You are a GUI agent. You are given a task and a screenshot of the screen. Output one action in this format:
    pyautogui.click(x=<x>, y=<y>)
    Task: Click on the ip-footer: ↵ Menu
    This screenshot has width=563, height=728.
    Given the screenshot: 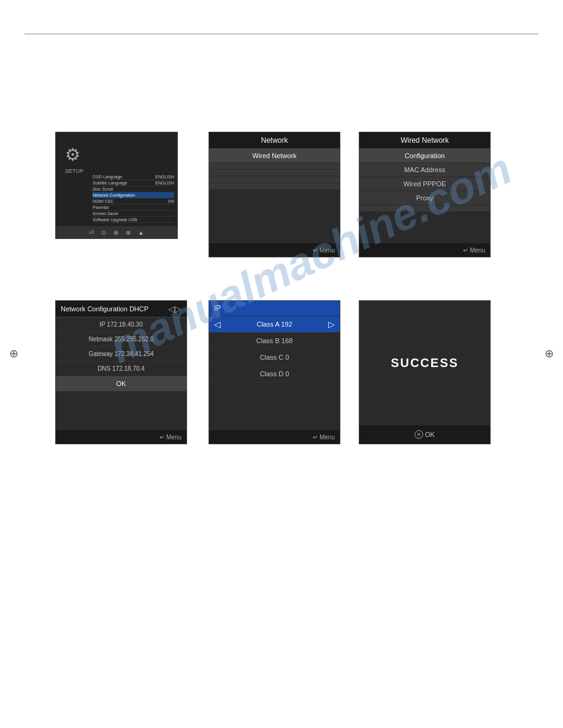 What is the action you would take?
    pyautogui.click(x=275, y=437)
    